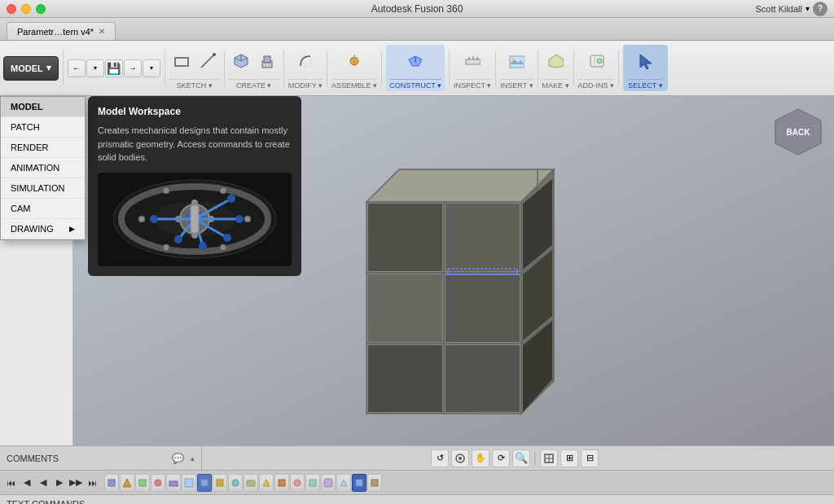 Image resolution: width=834 pixels, height=504 pixels. I want to click on redo-dropdown: ▾, so click(151, 68).